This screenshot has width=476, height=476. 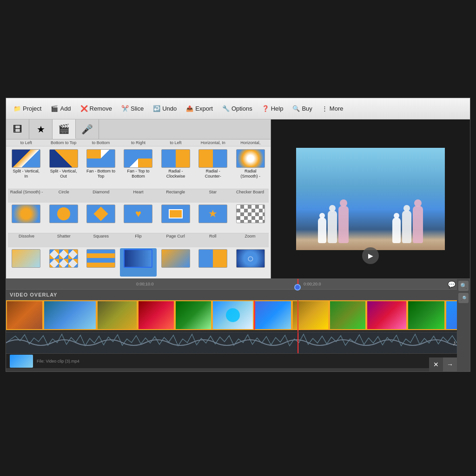 I want to click on row2-label-1: Radial (Smooth) -, so click(x=26, y=196).